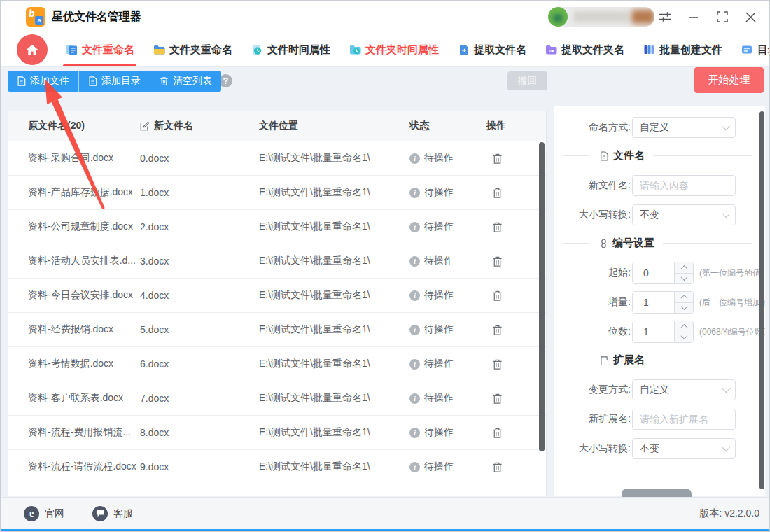  Describe the element at coordinates (684, 390) in the screenshot. I see `change-method-select: 自定义` at that location.